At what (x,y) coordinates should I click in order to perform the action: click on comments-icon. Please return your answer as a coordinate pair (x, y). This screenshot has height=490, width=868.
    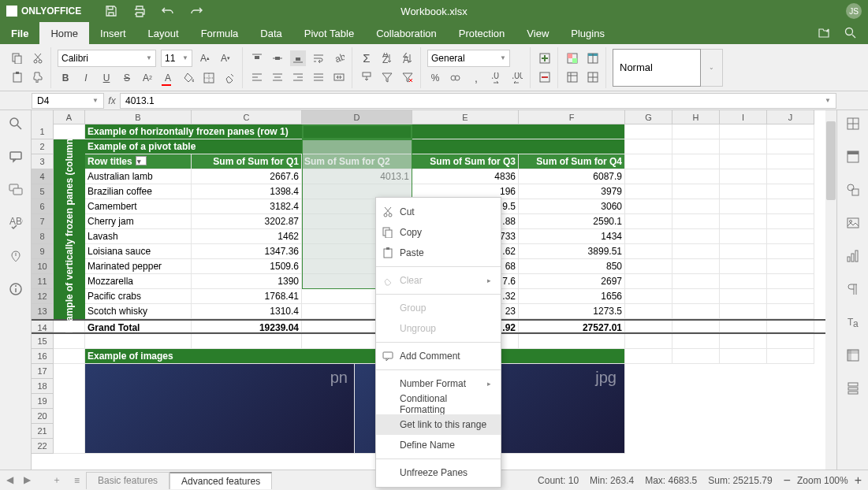
    Looking at the image, I should click on (16, 157).